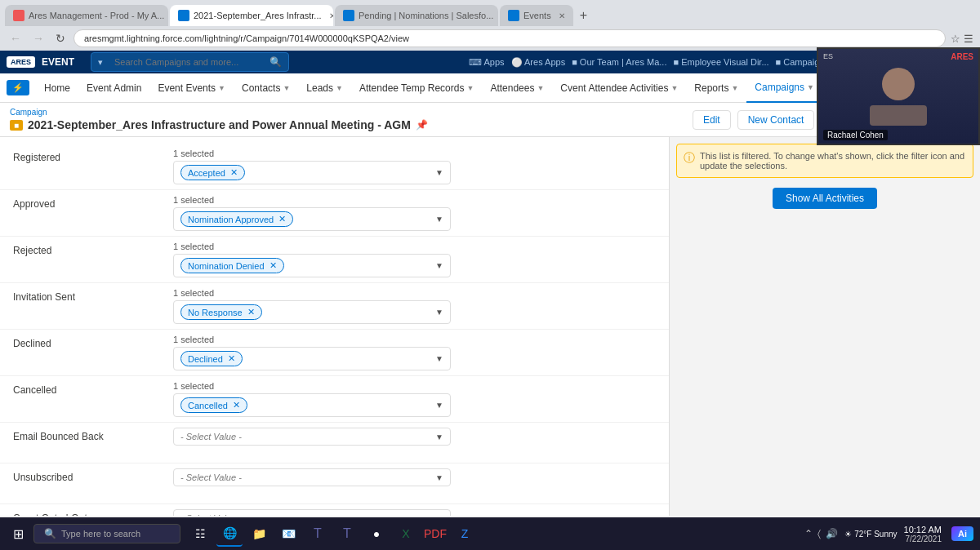  I want to click on nav-item-attendee-temp: Attendee Temp Records ▼, so click(416, 88).